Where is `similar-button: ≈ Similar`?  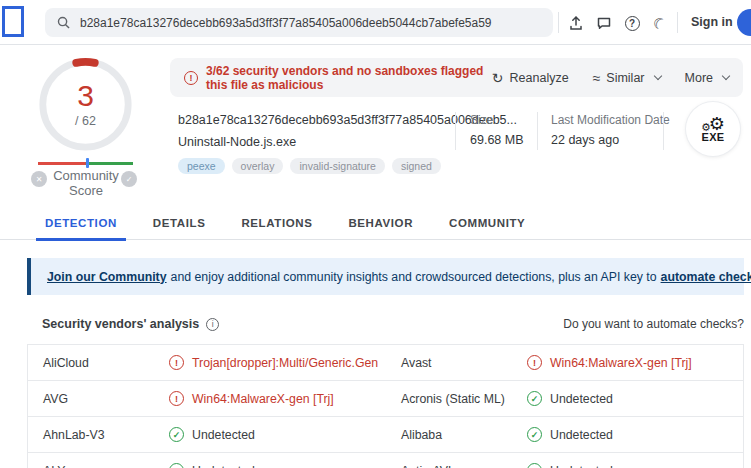 similar-button: ≈ Similar is located at coordinates (627, 78).